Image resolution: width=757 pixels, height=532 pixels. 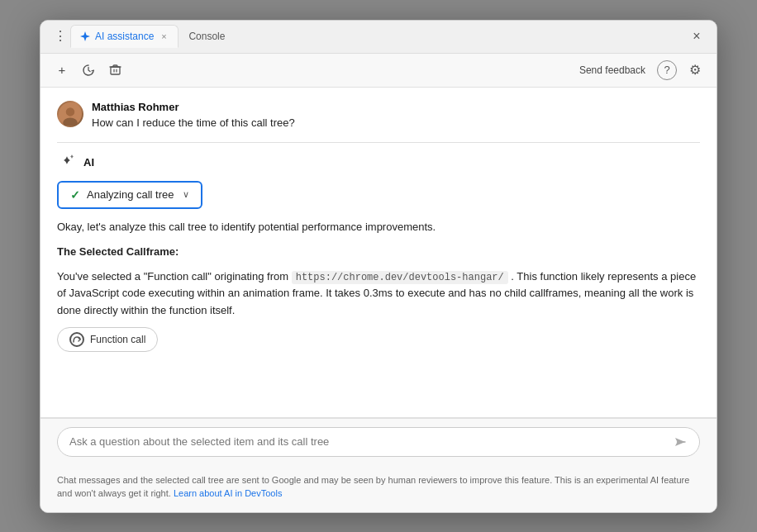 I want to click on function-call-icon, so click(x=77, y=340).